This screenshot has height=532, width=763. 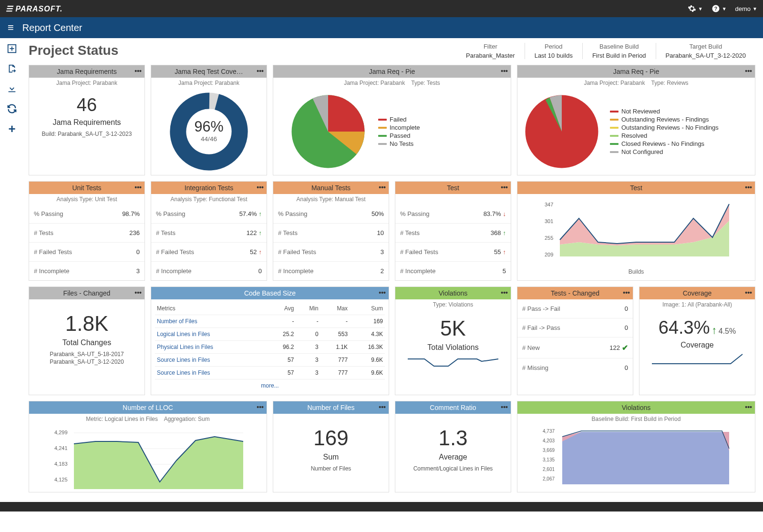 What do you see at coordinates (716, 9) in the screenshot?
I see `help-icon: ?` at bounding box center [716, 9].